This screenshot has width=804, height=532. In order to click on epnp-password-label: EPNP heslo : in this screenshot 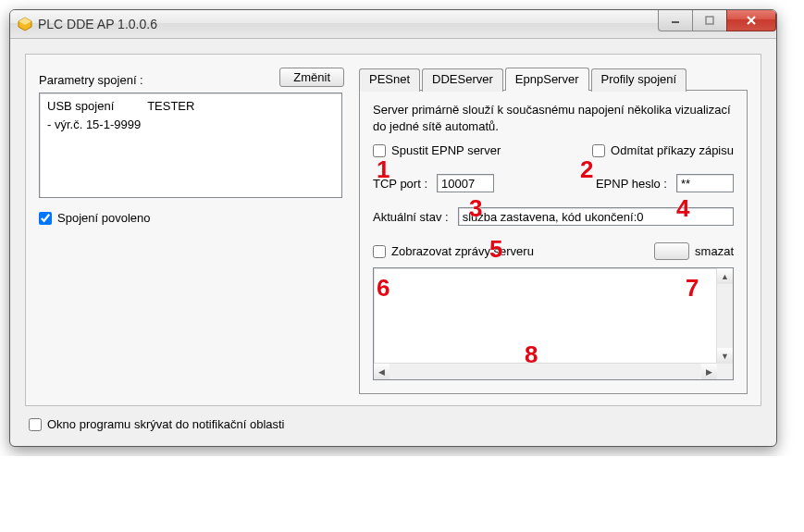, I will do `click(631, 183)`.